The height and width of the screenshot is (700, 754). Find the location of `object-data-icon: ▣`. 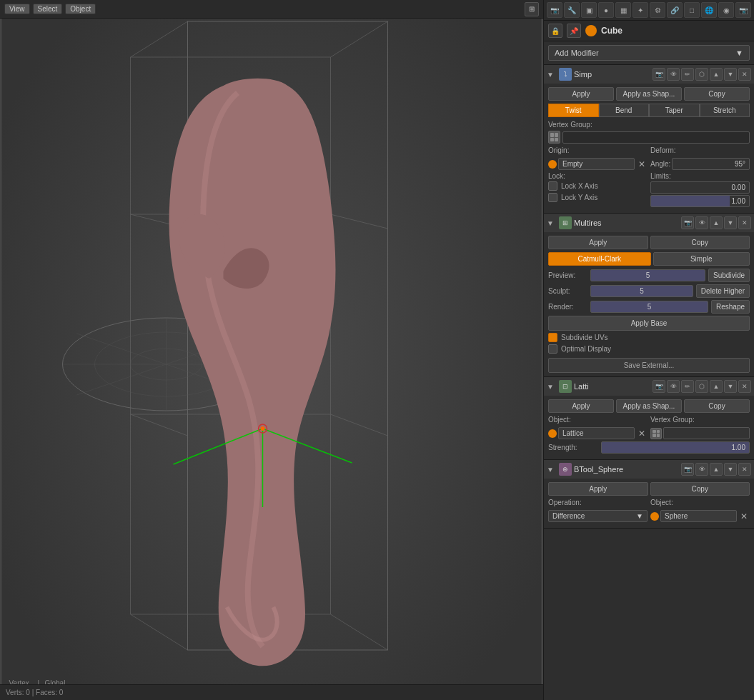

object-data-icon: ▣ is located at coordinates (589, 10).